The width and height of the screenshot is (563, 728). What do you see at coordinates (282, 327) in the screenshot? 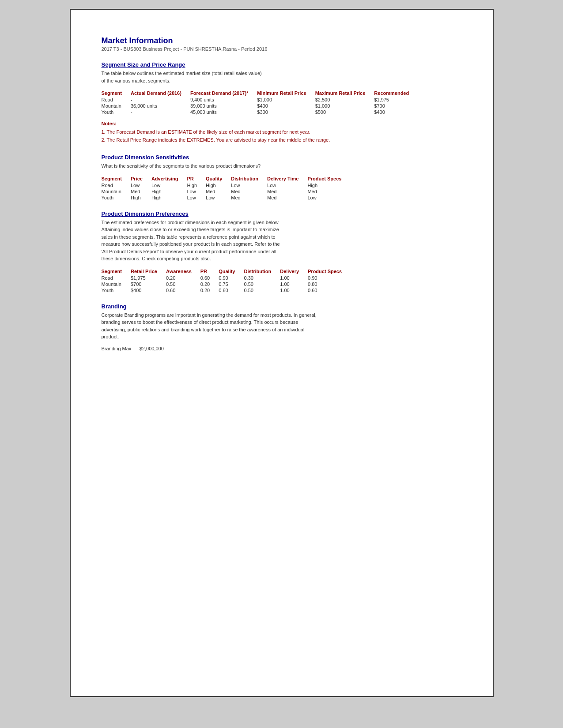
I see `branding-section: Branding Corporate Branding programs are…` at bounding box center [282, 327].